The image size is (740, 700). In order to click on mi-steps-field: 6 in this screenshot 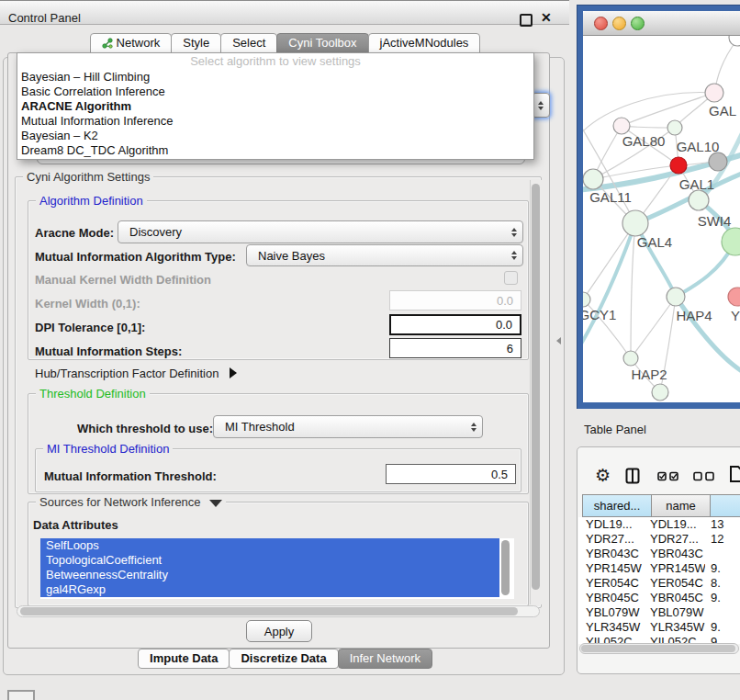, I will do `click(455, 348)`.